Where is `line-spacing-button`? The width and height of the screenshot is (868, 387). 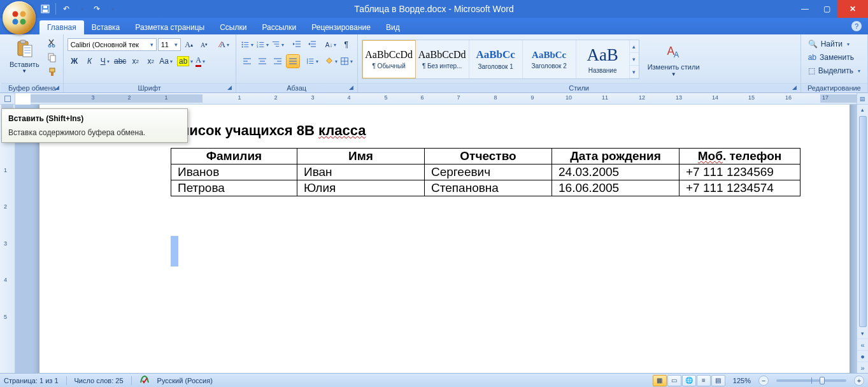
line-spacing-button is located at coordinates (312, 61).